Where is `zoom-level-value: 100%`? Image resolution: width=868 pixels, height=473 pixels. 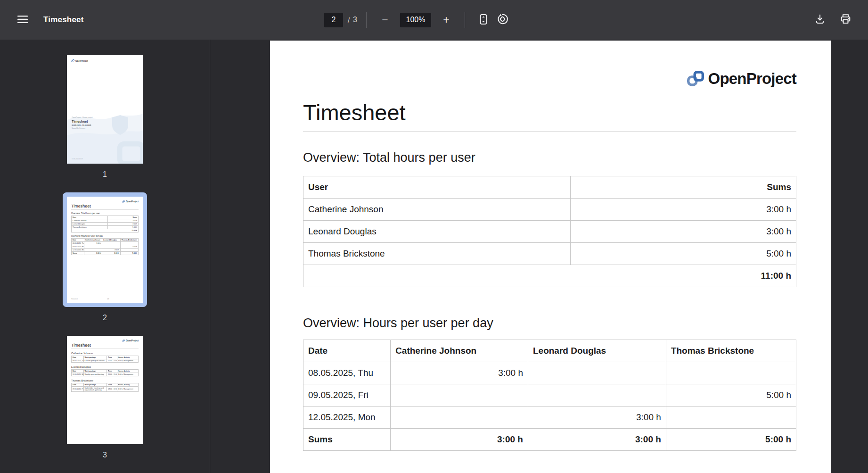
zoom-level-value: 100% is located at coordinates (416, 20).